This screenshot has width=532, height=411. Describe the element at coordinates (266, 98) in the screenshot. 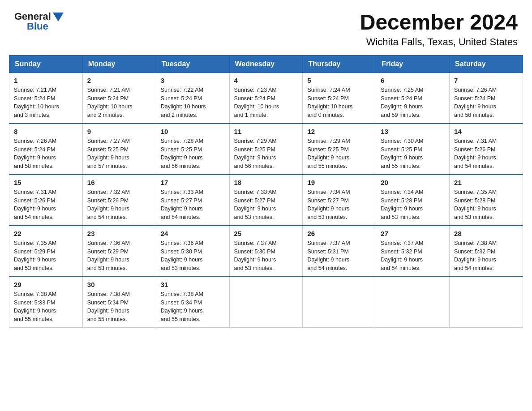

I see `calendar-day-cell: 4Sunrise: 7:23 AM Sunset: 5:24 PM Daylig…` at that location.